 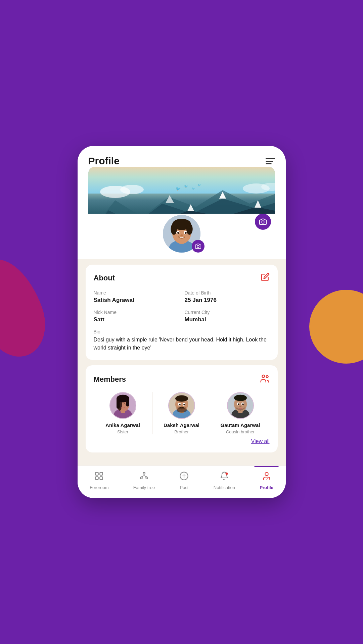 I want to click on member-name: Daksh Agarwal, so click(x=181, y=425).